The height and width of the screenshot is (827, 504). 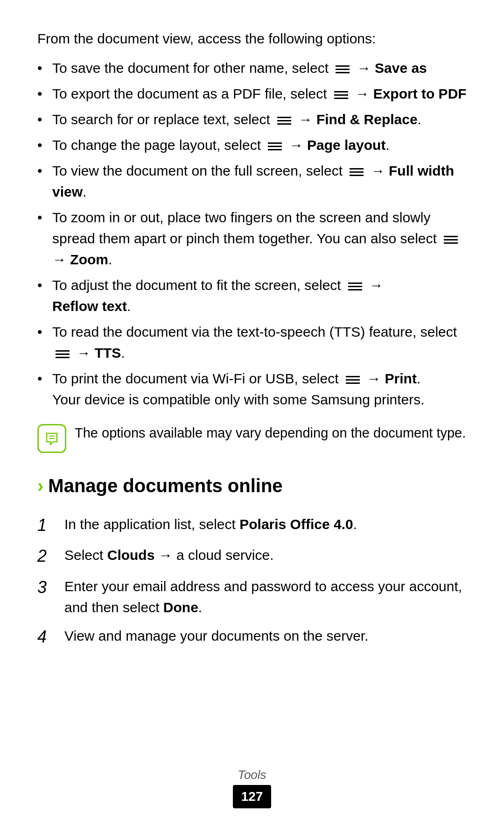 What do you see at coordinates (252, 145) in the screenshot?
I see `list-item: • To change the page layout, select → Pa…` at bounding box center [252, 145].